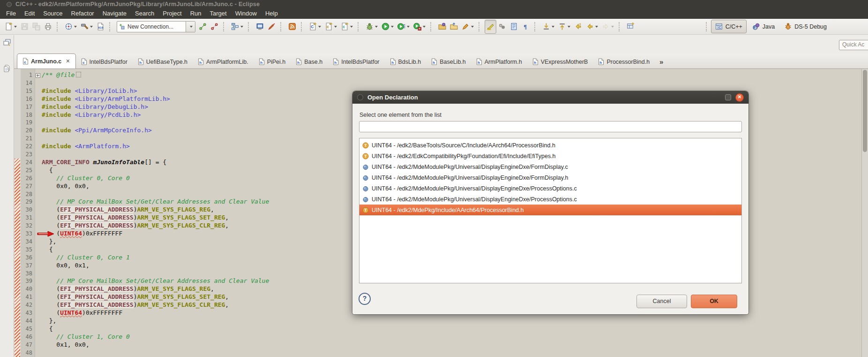 The image size is (868, 357). Describe the element at coordinates (624, 62) in the screenshot. I see `tab-processorbind-h: hProcessorBind.h` at that location.